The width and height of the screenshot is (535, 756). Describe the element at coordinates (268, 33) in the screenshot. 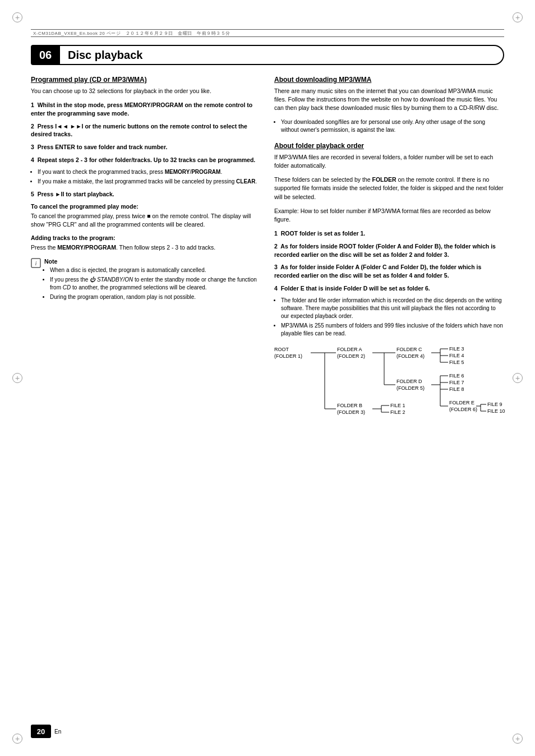

I see `header-bar: X-CM31DAB_VXE8_En.book 20 ページ ２０１２年６月２９日…` at that location.